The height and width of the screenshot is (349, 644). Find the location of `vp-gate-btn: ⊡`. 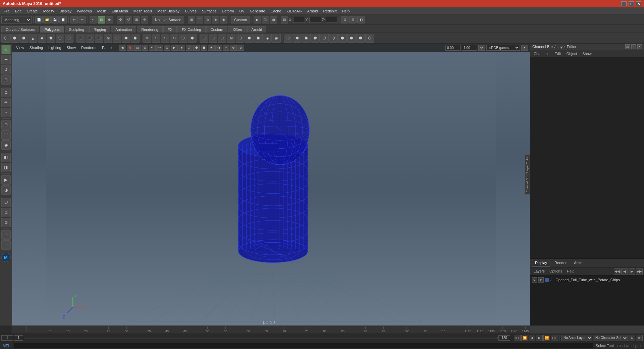

vp-gate-btn: ⊡ is located at coordinates (138, 48).